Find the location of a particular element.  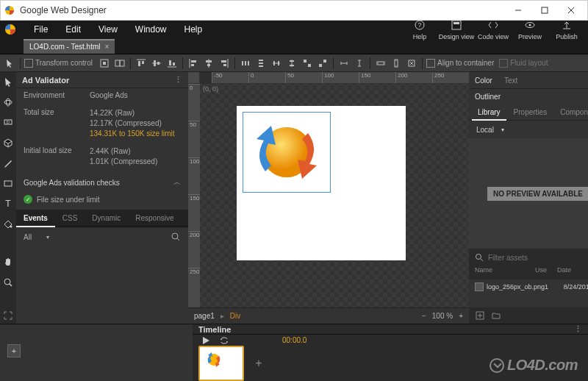

tab-events: Events is located at coordinates (35, 218).